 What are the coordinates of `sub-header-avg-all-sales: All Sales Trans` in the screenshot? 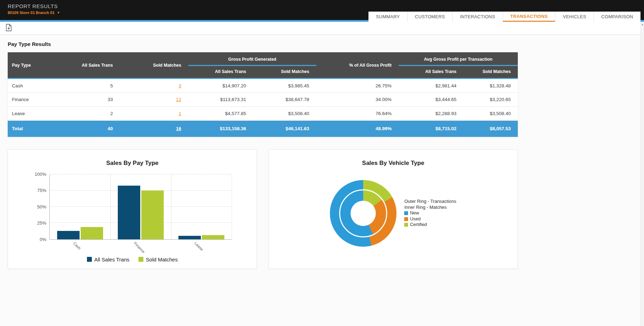 It's located at (431, 72).